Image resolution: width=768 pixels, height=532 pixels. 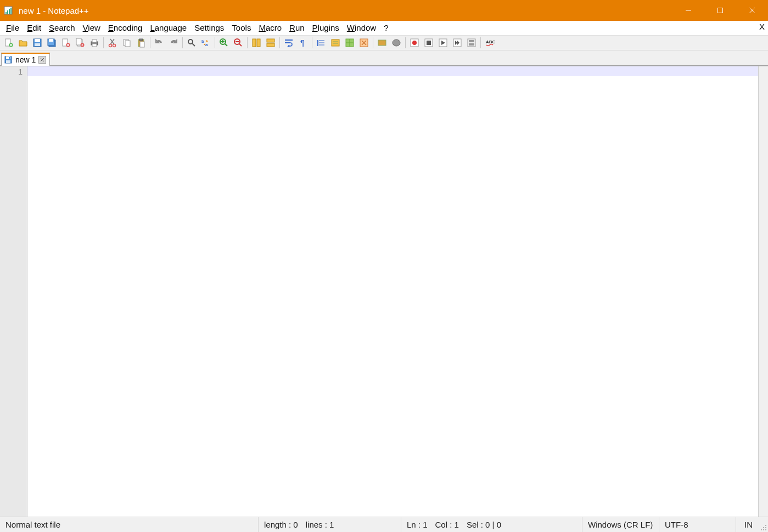 I want to click on play-macro-button, so click(x=443, y=43).